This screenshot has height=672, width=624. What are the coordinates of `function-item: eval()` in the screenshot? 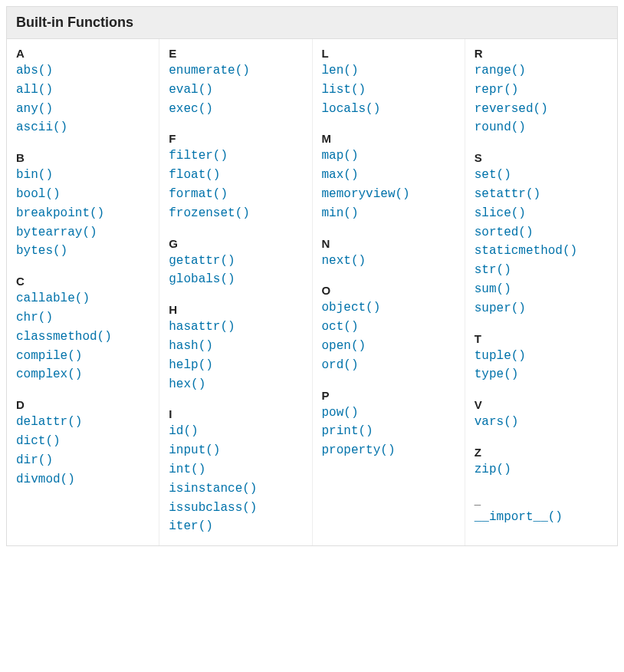 It's located at (235, 91).